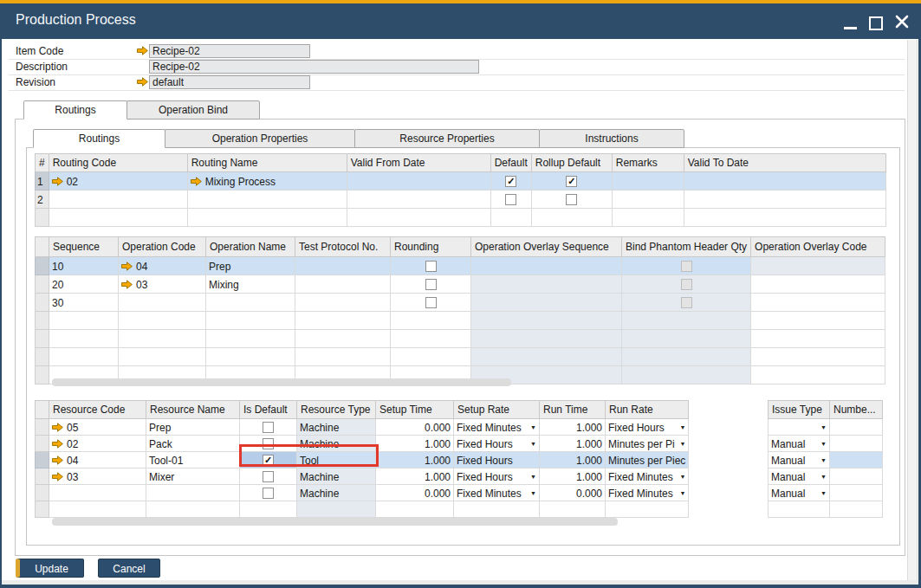 Image resolution: width=921 pixels, height=588 pixels. Describe the element at coordinates (431, 248) in the screenshot. I see `column-header: Rounding` at that location.